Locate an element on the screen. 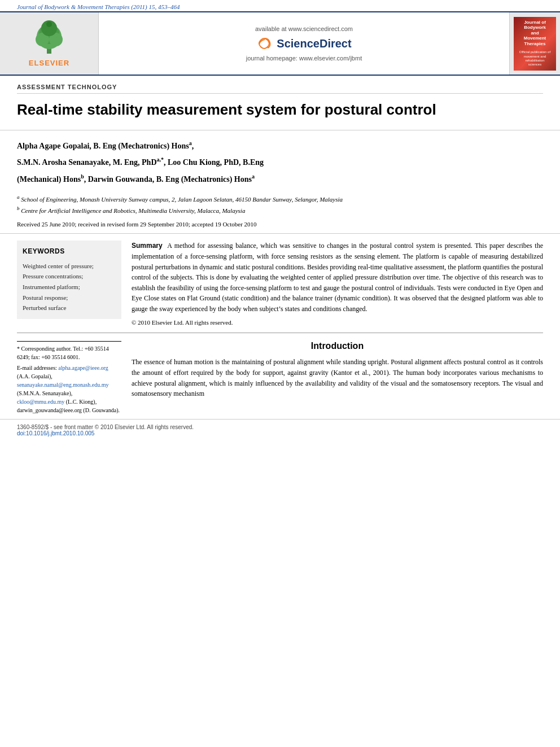 The width and height of the screenshot is (560, 747). elsevier-label: ELSEVIER is located at coordinates (49, 63).